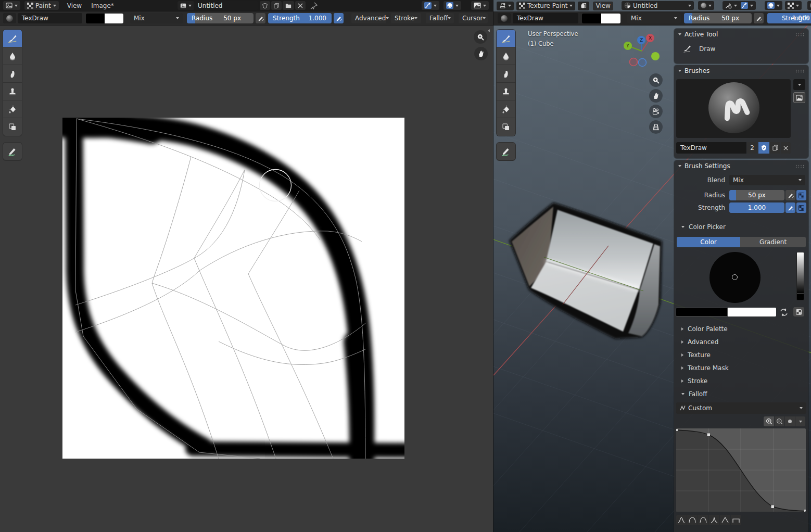 Image resolution: width=811 pixels, height=532 pixels. I want to click on cursor-popover: Cursor, so click(473, 18).